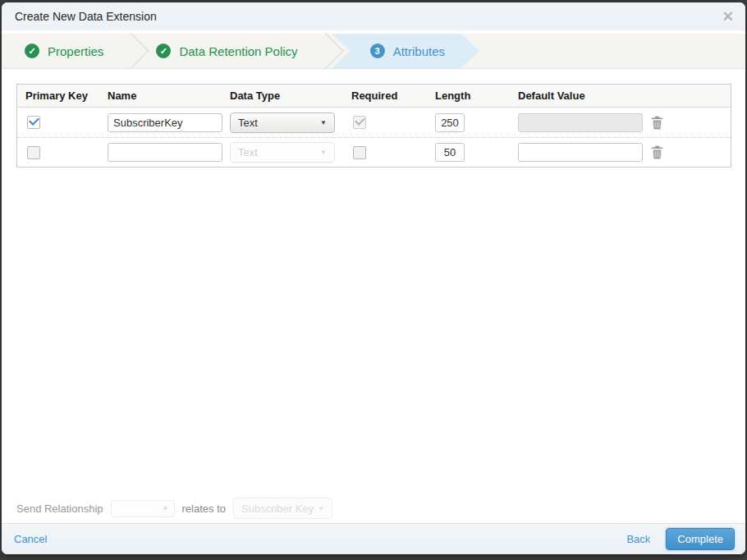  Describe the element at coordinates (277, 509) in the screenshot. I see `subscriber-key-label: Subscriber Key` at that location.